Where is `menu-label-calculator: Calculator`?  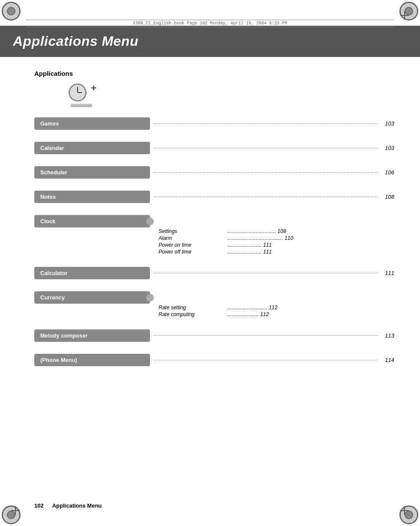
menu-label-calculator: Calculator is located at coordinates (92, 273).